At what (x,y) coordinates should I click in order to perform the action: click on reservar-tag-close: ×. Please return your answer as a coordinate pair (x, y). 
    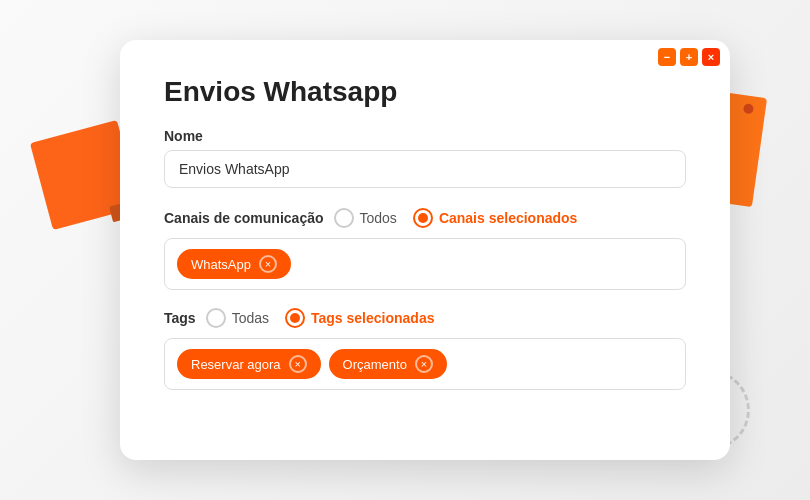
    Looking at the image, I should click on (298, 364).